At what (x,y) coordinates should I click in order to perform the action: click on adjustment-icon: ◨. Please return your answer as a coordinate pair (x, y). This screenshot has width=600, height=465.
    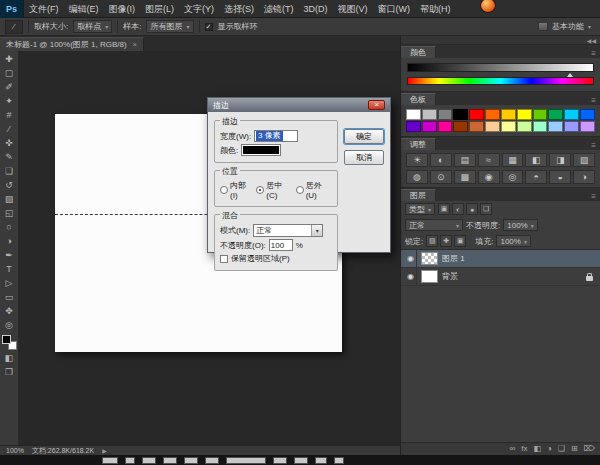
    Looking at the image, I should click on (560, 160).